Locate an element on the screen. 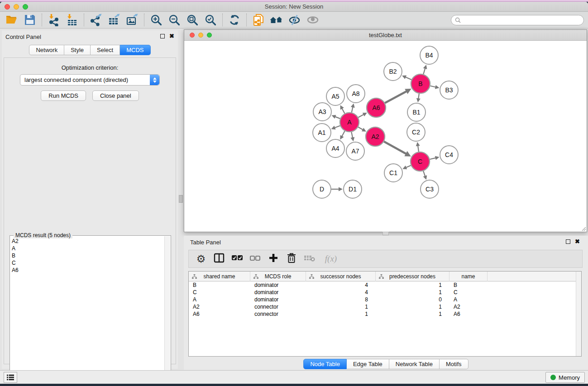 This screenshot has width=588, height=386. graph-edge-A-A2 is located at coordinates (361, 129).